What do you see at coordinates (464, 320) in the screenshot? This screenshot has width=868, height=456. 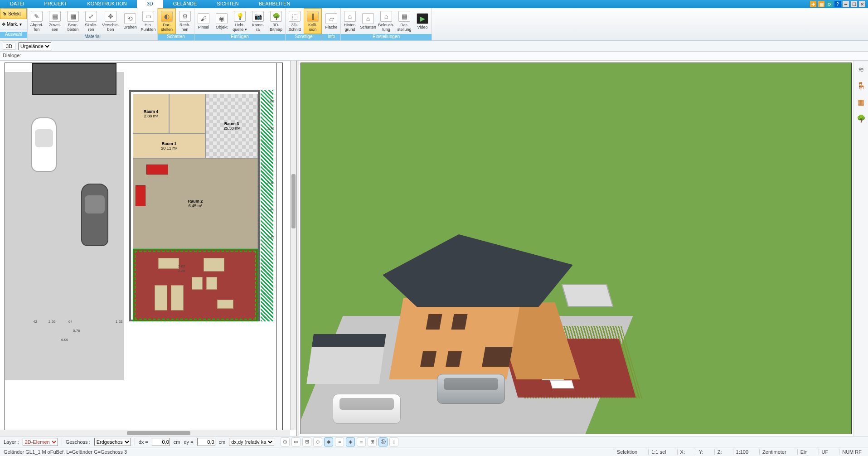 I see `house-3d` at bounding box center [464, 320].